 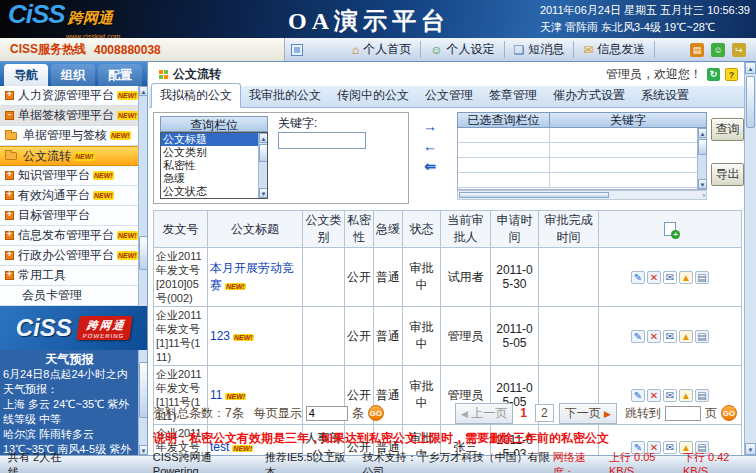 What do you see at coordinates (74, 236) in the screenshot?
I see `sidebar-item-info-publish-platform: 信息发布管理平台 NEW!` at bounding box center [74, 236].